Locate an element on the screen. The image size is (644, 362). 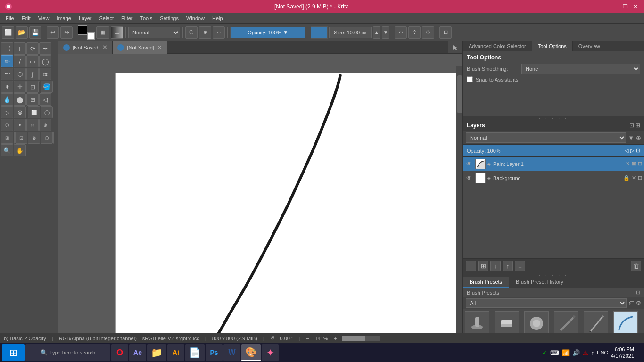
taskbar-check-icon: ✓ is located at coordinates (545, 353).